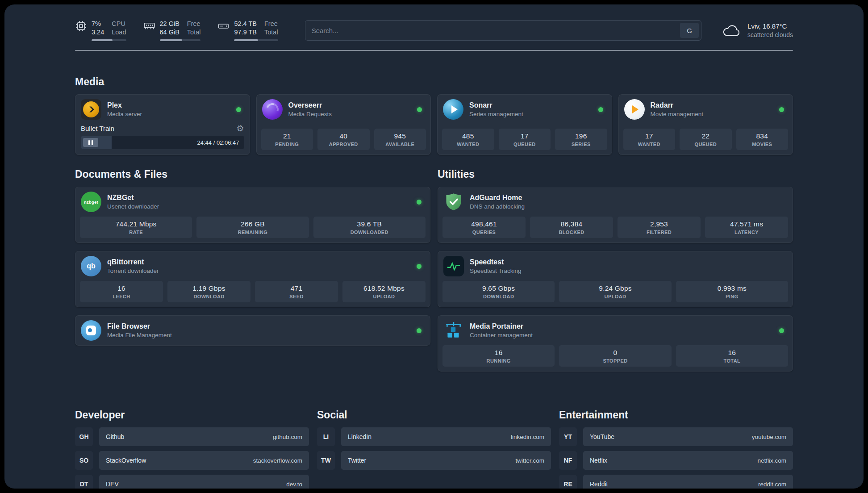  What do you see at coordinates (770, 26) in the screenshot?
I see `weather-location: Lviv, 16.87°C` at bounding box center [770, 26].